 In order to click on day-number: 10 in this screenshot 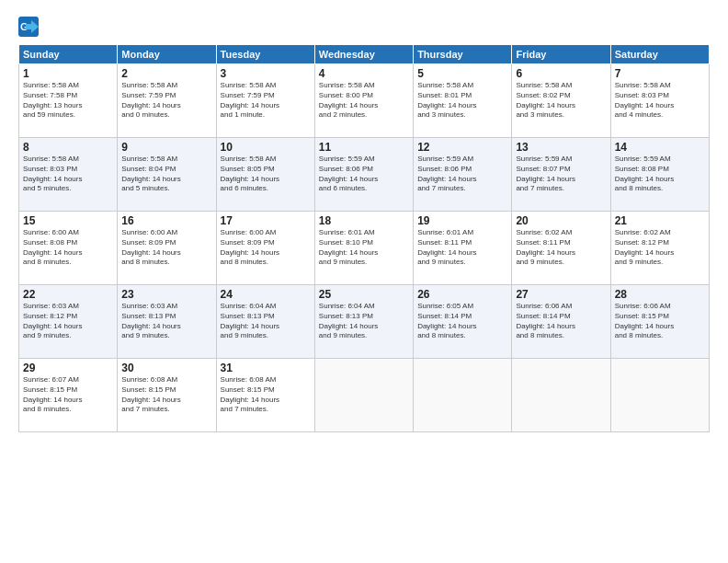, I will do `click(266, 147)`.